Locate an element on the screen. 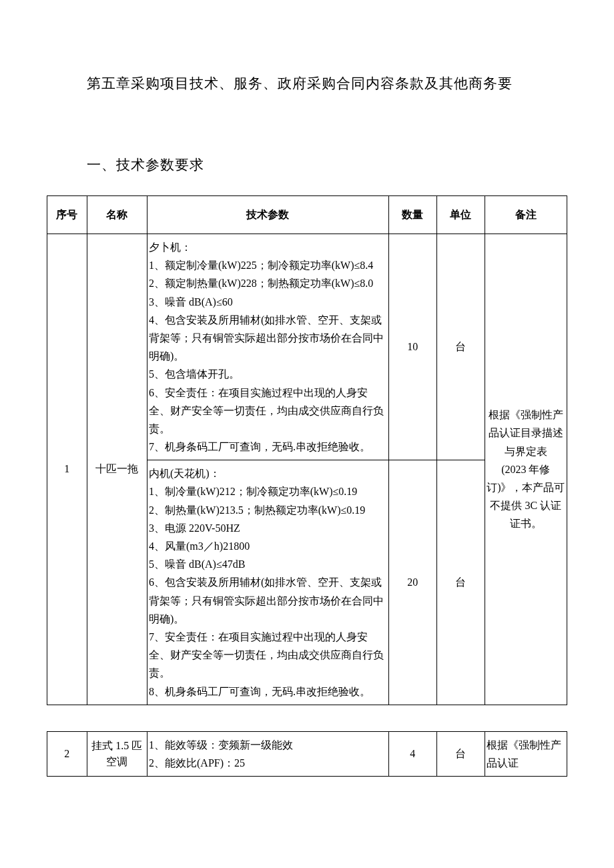 The width and height of the screenshot is (614, 868). cell-name: 挂式 1.5 匹空调 is located at coordinates (117, 754).